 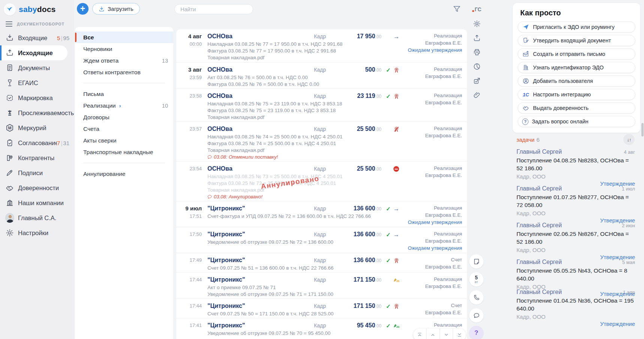 What do you see at coordinates (83, 9) in the screenshot?
I see `create-button: +` at bounding box center [83, 9].